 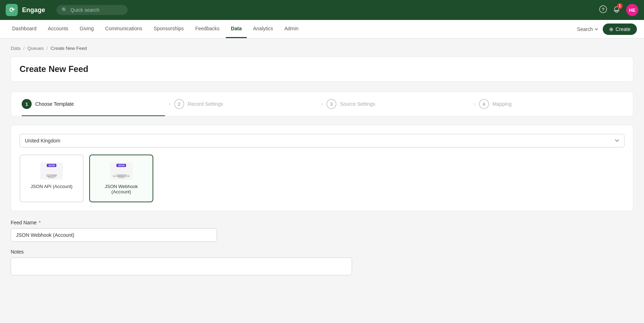 What do you see at coordinates (87, 29) in the screenshot?
I see `nav-item-giving: Giving` at bounding box center [87, 29].